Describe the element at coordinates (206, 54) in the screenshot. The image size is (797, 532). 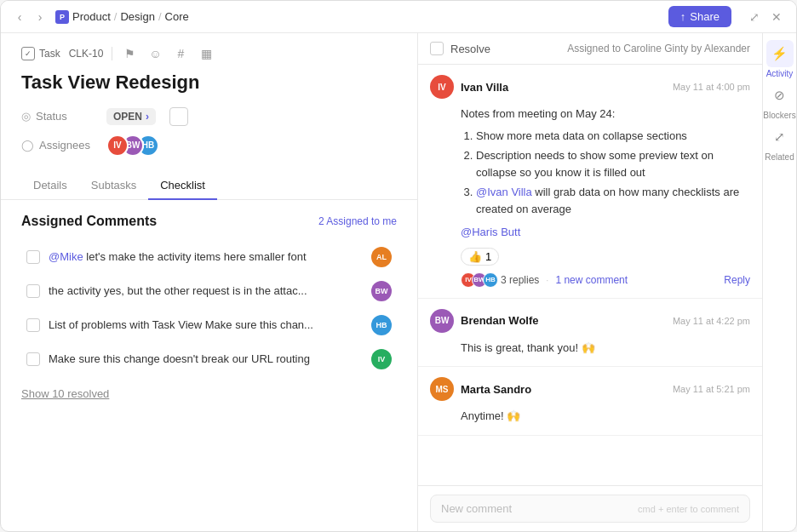
I see `image-icon: ▦` at that location.